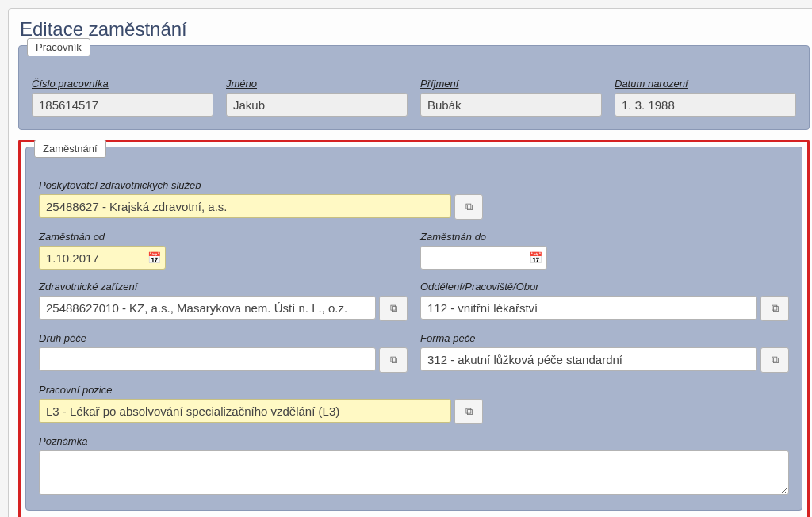  Describe the element at coordinates (511, 105) in the screenshot. I see `prijmeni: Bubák` at that location.